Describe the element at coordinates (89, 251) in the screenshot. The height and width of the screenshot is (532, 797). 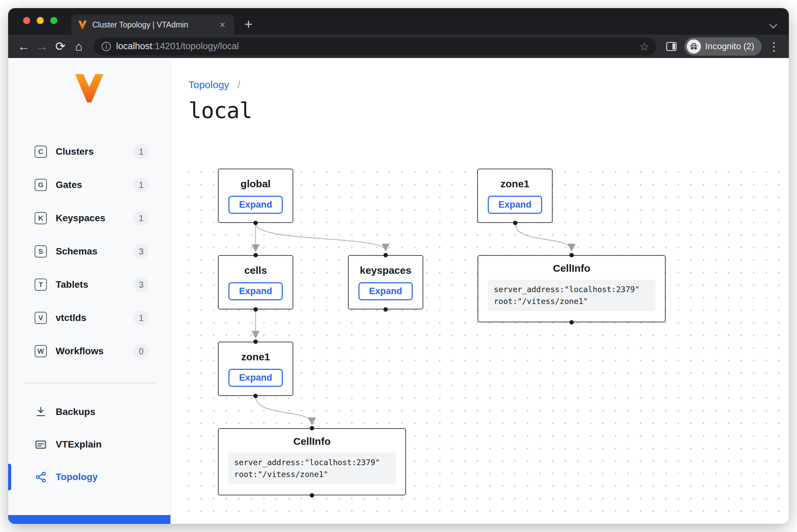
I see `sidebar-item-schemas: S Schemas 3` at that location.